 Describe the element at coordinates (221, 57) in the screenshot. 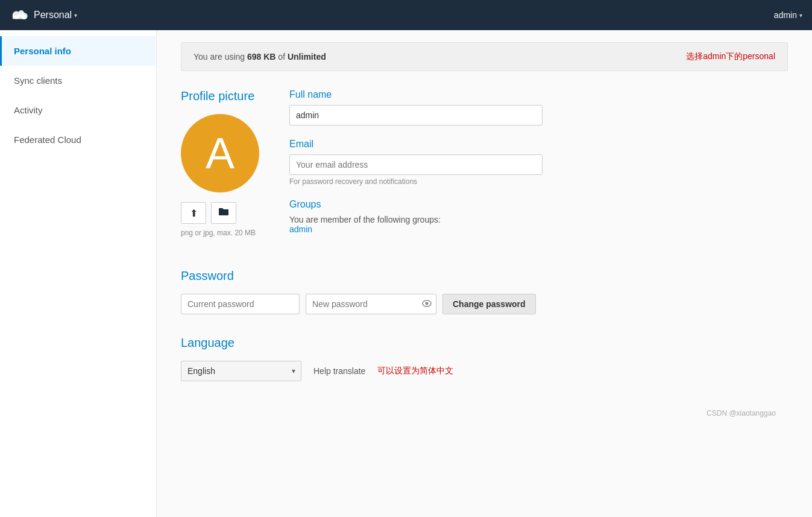

I see `usage-text-before: You are using` at that location.